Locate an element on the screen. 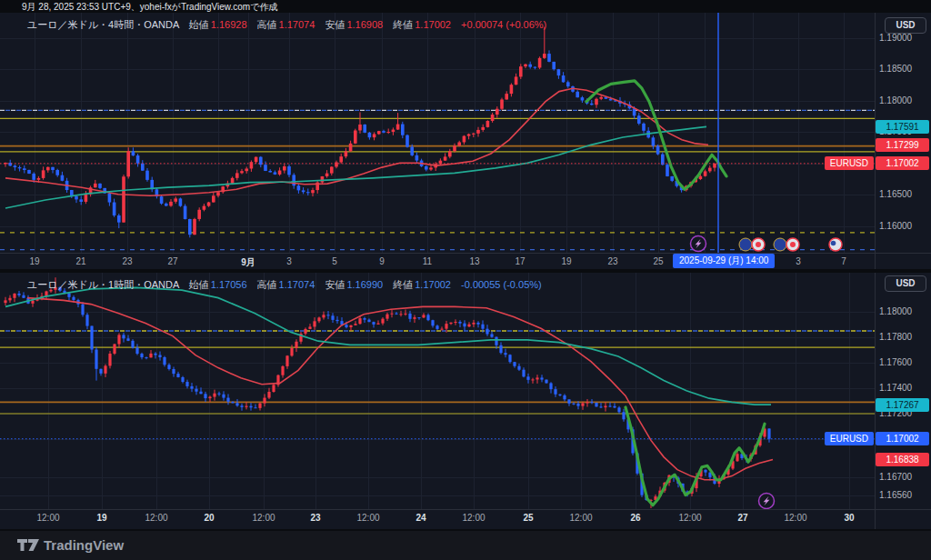 This screenshot has width=931, height=560. price-tick-label: 1.19000 is located at coordinates (896, 38).